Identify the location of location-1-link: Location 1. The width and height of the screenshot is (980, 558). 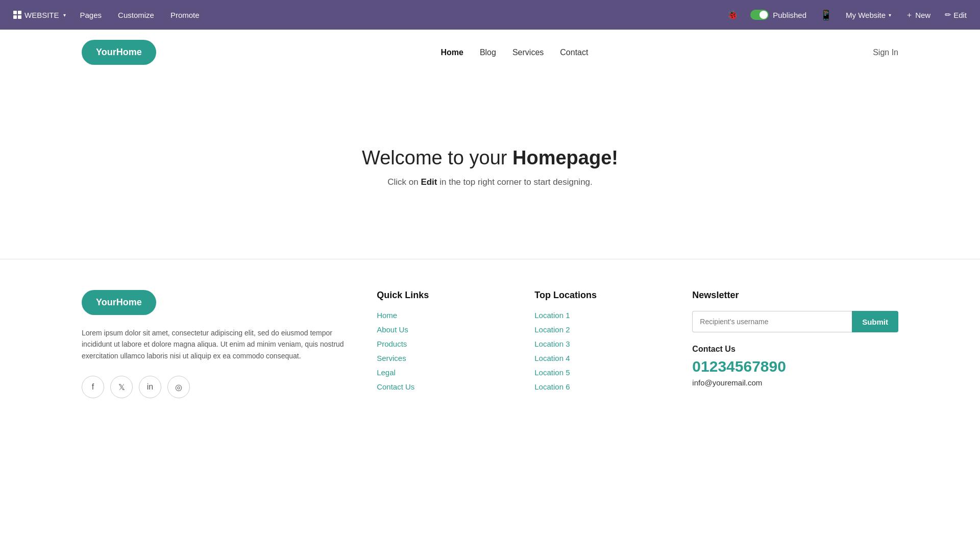
(552, 316).